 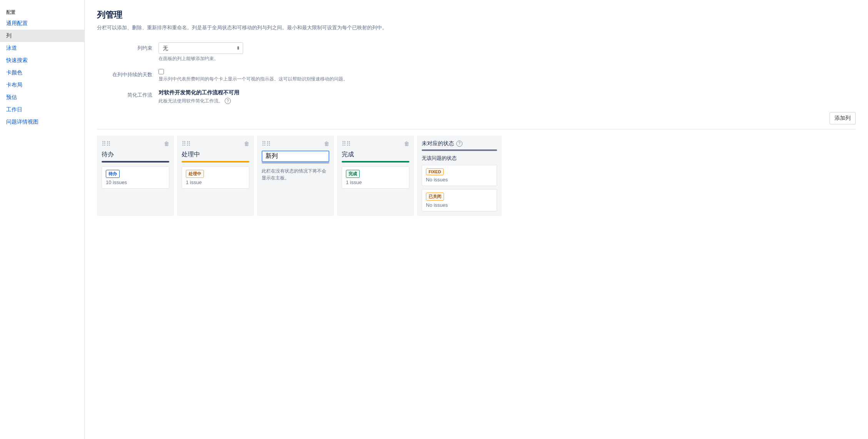 I want to click on help-icon: ?, so click(x=228, y=101).